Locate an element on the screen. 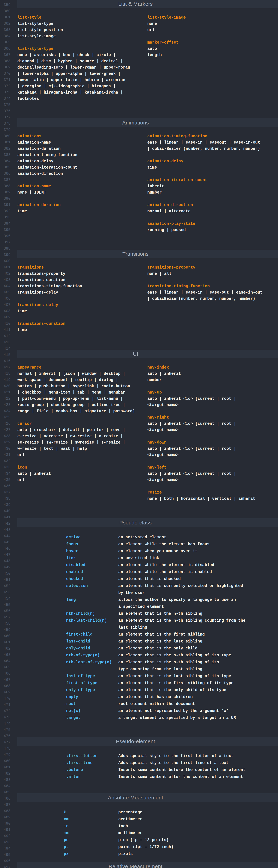  definition-description: an element while the element has focus is located at coordinates (164, 544).